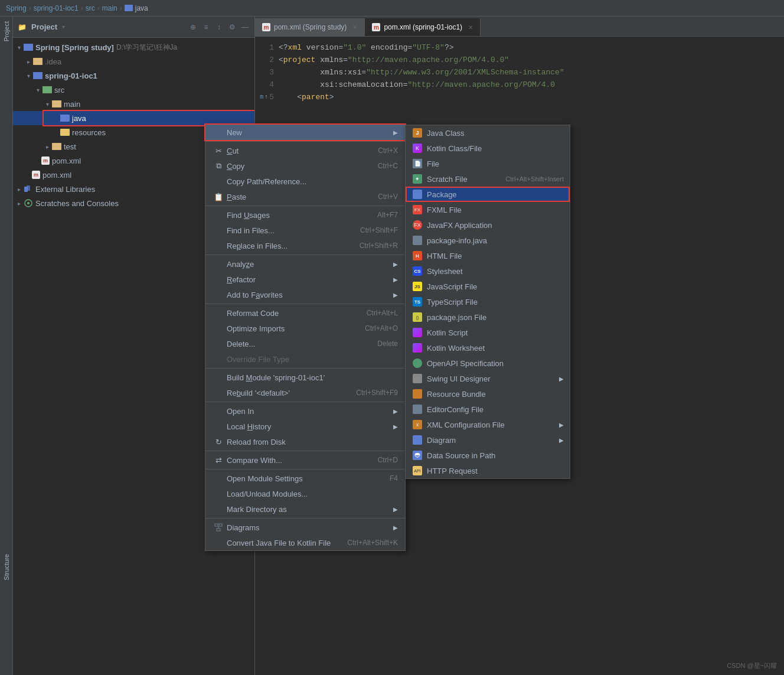 This screenshot has height=675, width=784. What do you see at coordinates (379, 230) in the screenshot?
I see `find-files-shortcut: Ctrl+Shift+F` at bounding box center [379, 230].